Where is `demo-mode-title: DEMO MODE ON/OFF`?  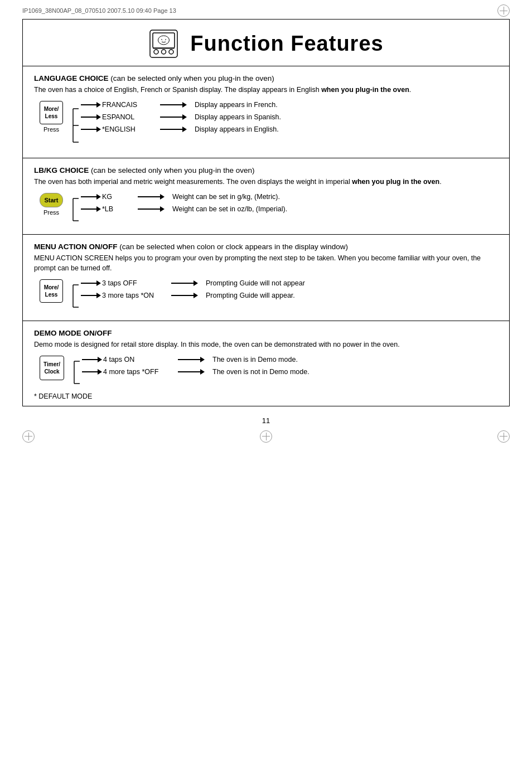
demo-mode-title: DEMO MODE ON/OFF is located at coordinates (266, 333).